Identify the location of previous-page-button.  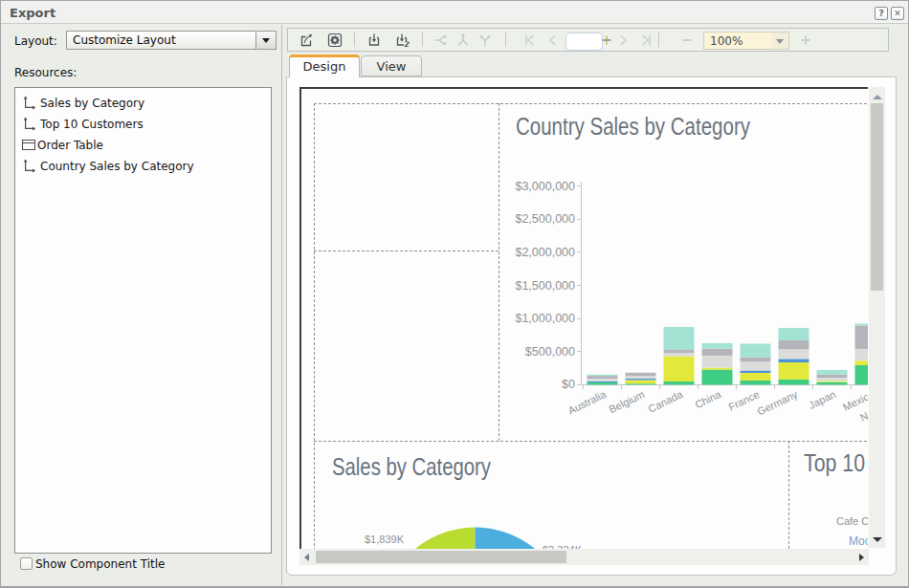
(553, 40).